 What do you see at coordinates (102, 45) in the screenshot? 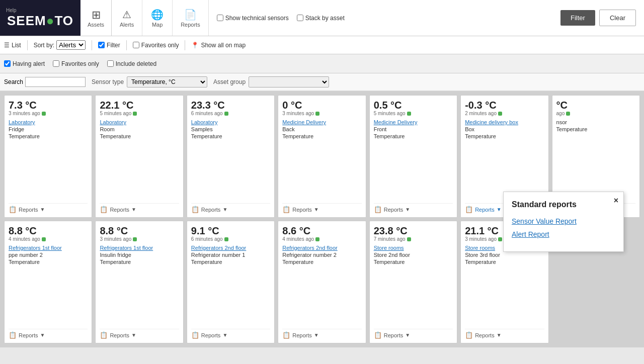
I see `filter-checkbox` at bounding box center [102, 45].